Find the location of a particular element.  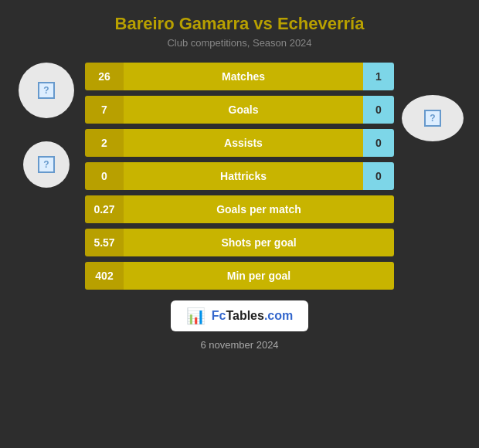

page-title: Bareiro Gamarra vs Echeverría is located at coordinates (240, 24).